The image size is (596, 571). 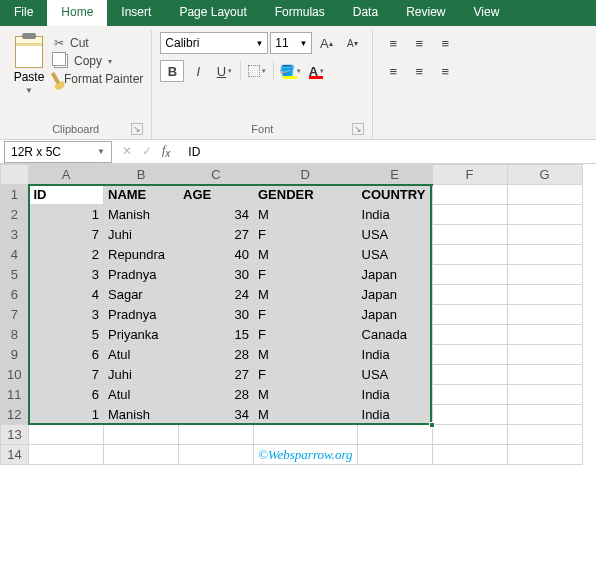 I want to click on decrease-font-button: A▾, so click(x=352, y=43).